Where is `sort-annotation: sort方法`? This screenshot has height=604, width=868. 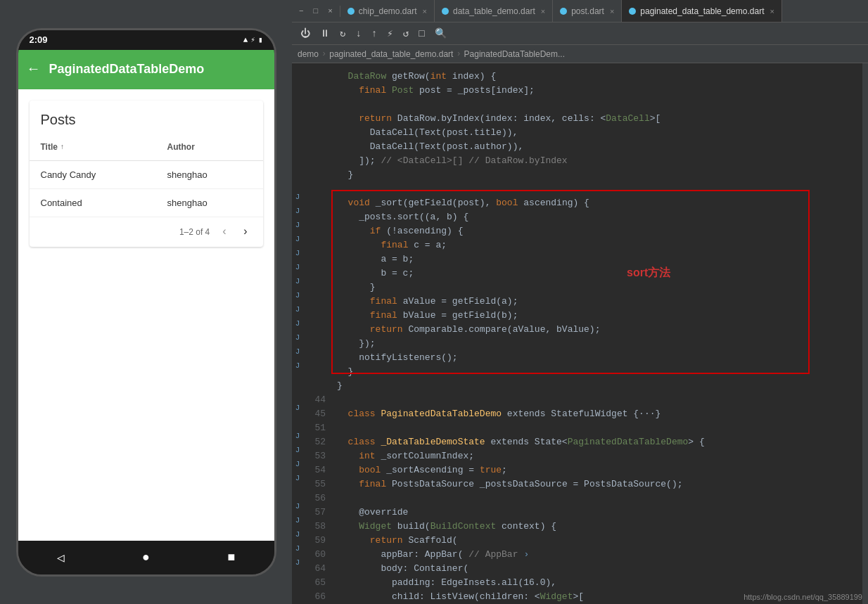
sort-annotation: sort方法 is located at coordinates (649, 273).